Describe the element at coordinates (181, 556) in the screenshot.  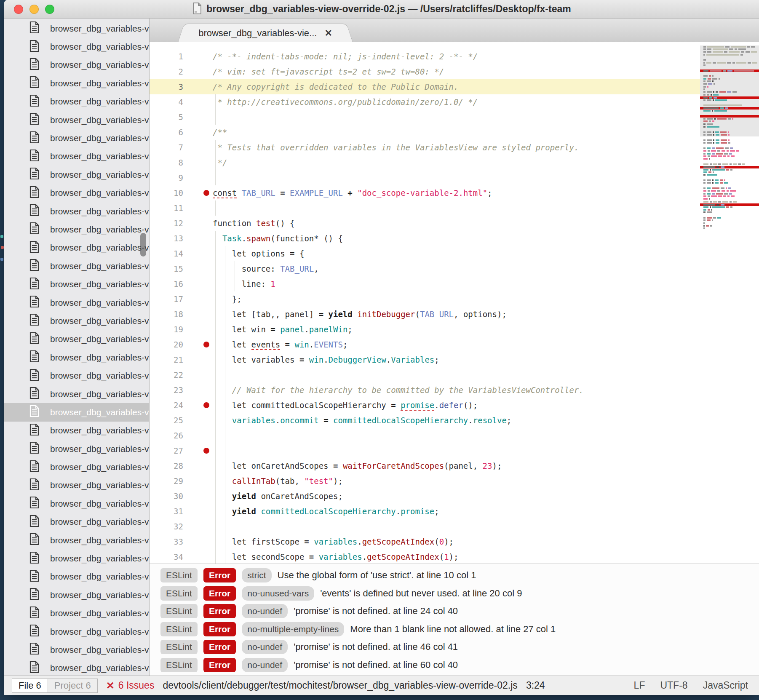
I see `gutter: 34` at that location.